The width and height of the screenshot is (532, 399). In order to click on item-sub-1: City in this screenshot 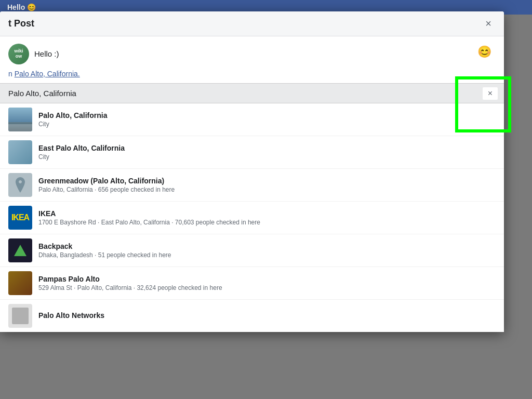, I will do `click(267, 157)`.